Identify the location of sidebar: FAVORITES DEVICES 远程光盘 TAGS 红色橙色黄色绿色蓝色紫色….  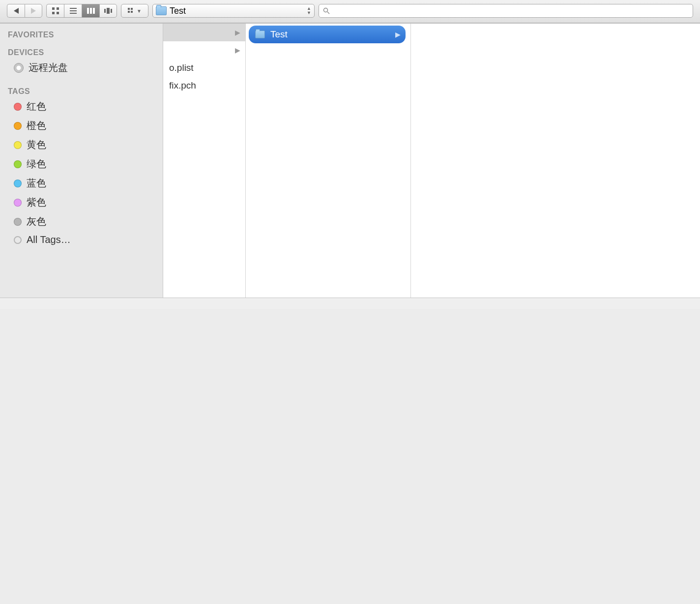
(82, 160).